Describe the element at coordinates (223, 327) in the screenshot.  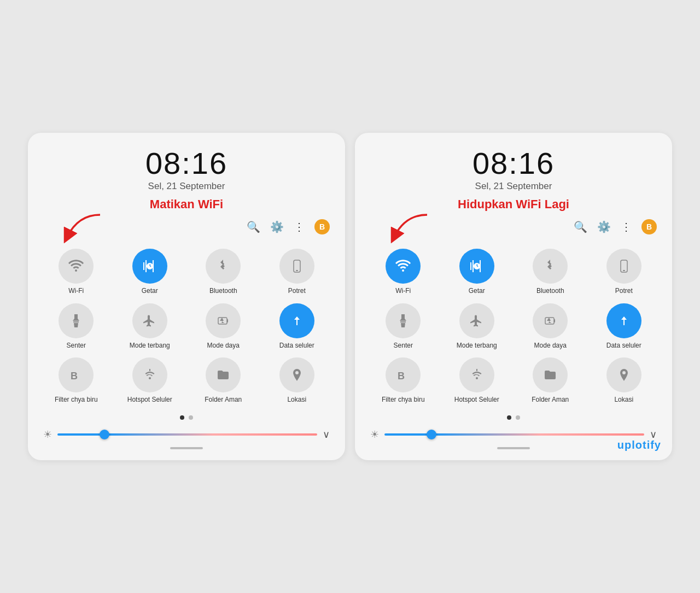
I see `left-tile-mode-daya: Mode daya` at that location.